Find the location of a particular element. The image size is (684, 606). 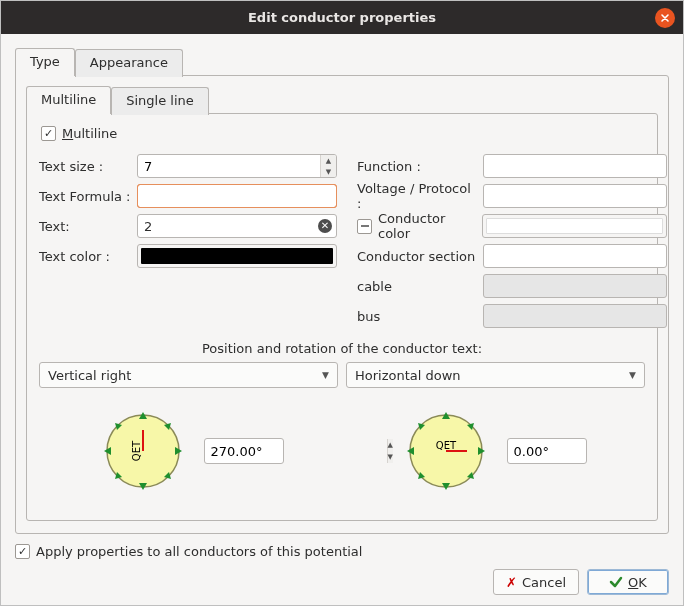

tab-multiline: Multiline is located at coordinates (68, 100).